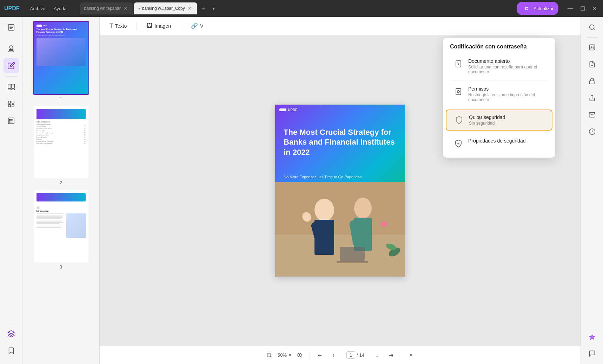 Image resolution: width=603 pixels, height=364 pixels. What do you see at coordinates (282, 355) in the screenshot?
I see `zoom-level: 50%` at bounding box center [282, 355].